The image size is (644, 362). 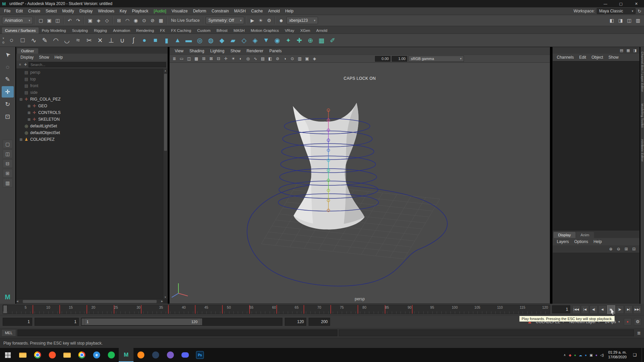 I want to click on minimize-button: —, so click(x=605, y=4).